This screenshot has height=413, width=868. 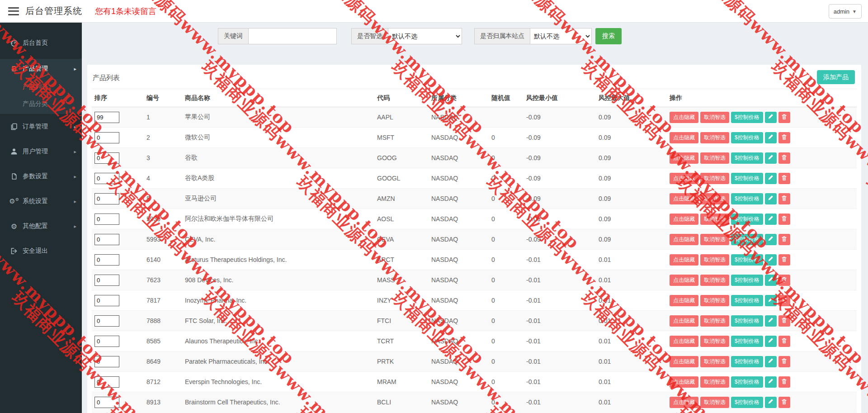 What do you see at coordinates (126, 11) in the screenshot?
I see `unread-message-link: 您有1条未读留言` at bounding box center [126, 11].